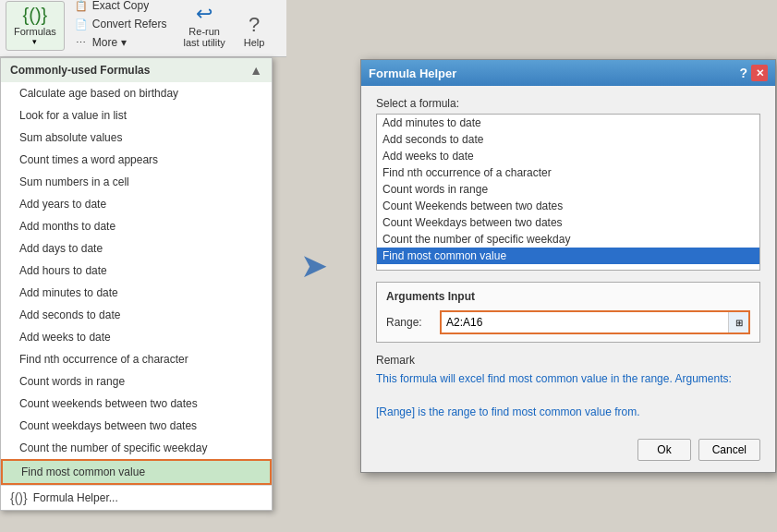  What do you see at coordinates (137, 226) in the screenshot?
I see `list-item: Add months to date` at bounding box center [137, 226].